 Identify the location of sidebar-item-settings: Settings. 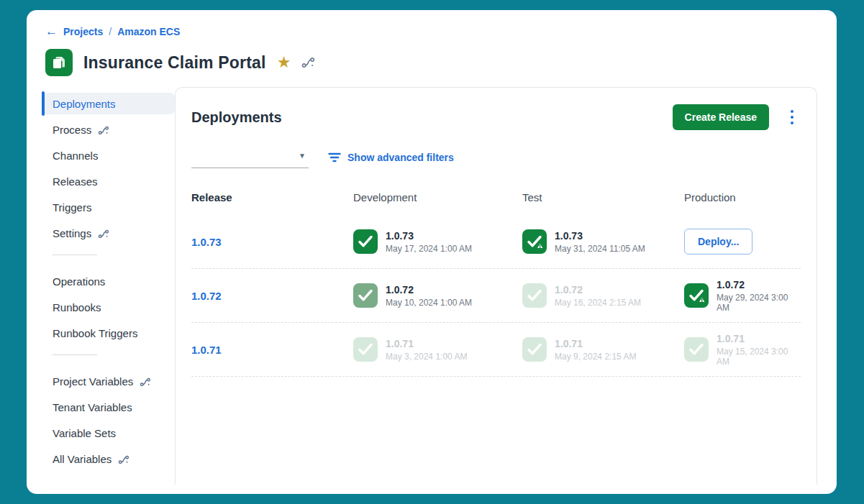
(108, 233).